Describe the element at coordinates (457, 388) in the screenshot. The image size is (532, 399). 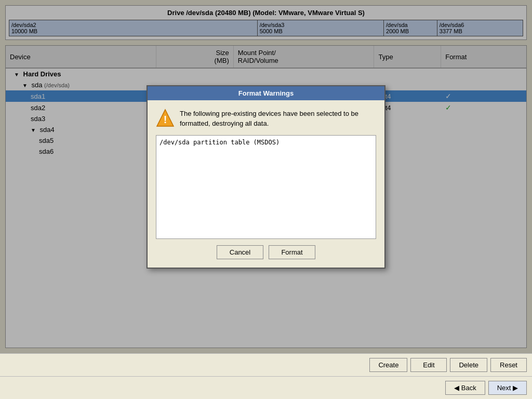
I see `back-arrow-icon: ◀` at that location.